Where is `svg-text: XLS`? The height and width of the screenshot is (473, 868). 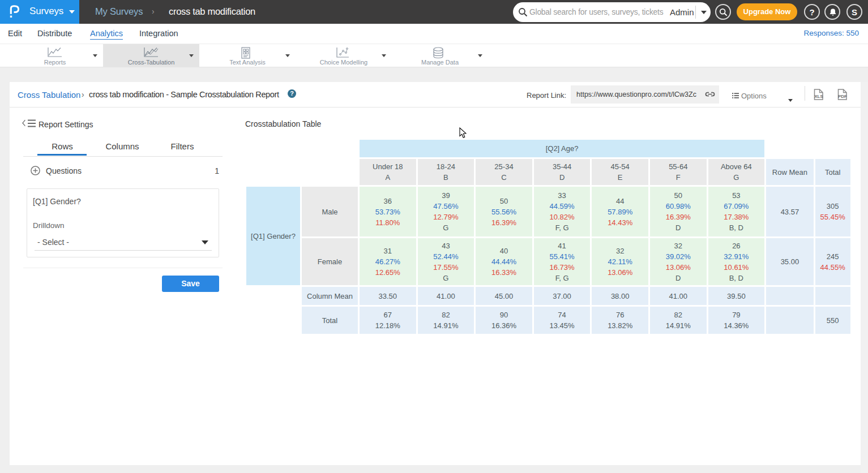
svg-text: XLS is located at coordinates (819, 96).